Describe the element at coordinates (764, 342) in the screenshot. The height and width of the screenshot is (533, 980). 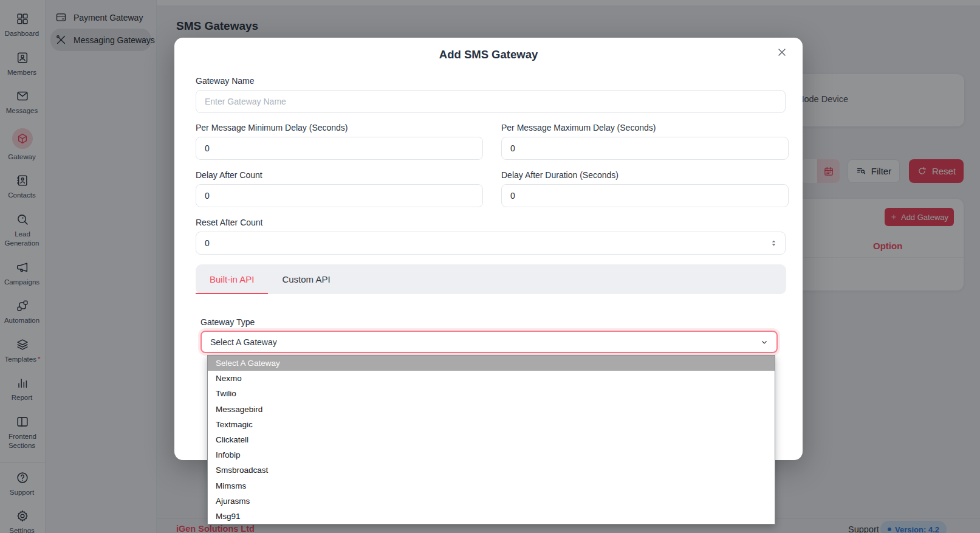
I see `chevron-down-icon` at that location.